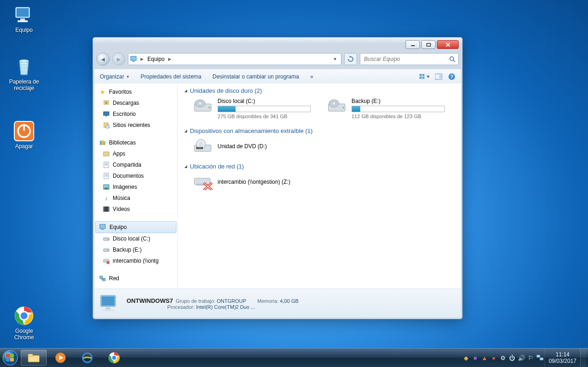 Image resolution: width=588 pixels, height=367 pixels. What do you see at coordinates (264, 109) in the screenshot?
I see `drive-usage-bar` at bounding box center [264, 109].